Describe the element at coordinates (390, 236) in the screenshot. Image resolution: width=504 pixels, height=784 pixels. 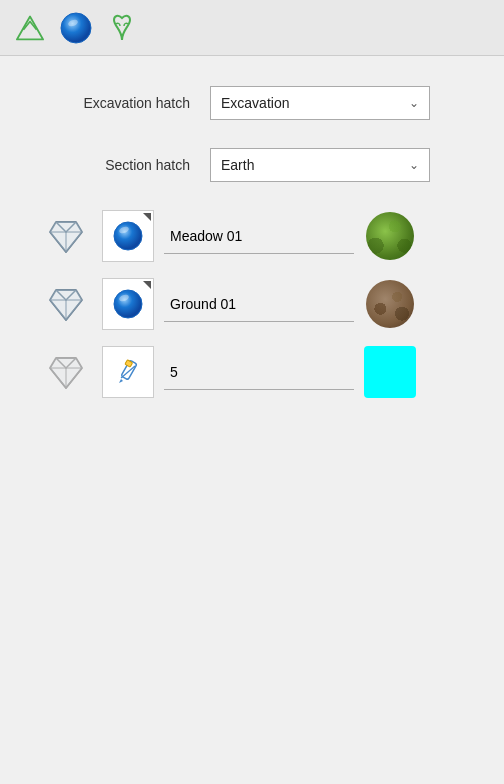
I see `meadow-texture-circle` at that location.